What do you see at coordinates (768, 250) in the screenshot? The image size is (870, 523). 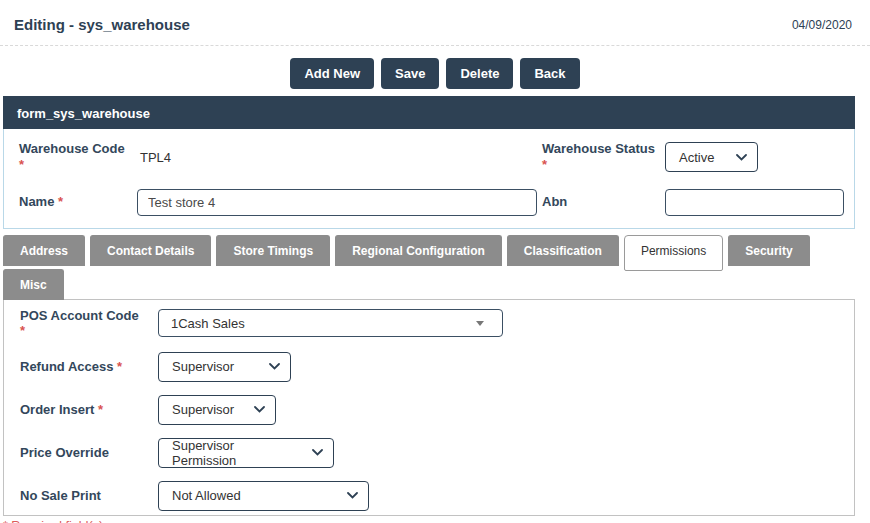 I see `tab-security: Security` at bounding box center [768, 250].